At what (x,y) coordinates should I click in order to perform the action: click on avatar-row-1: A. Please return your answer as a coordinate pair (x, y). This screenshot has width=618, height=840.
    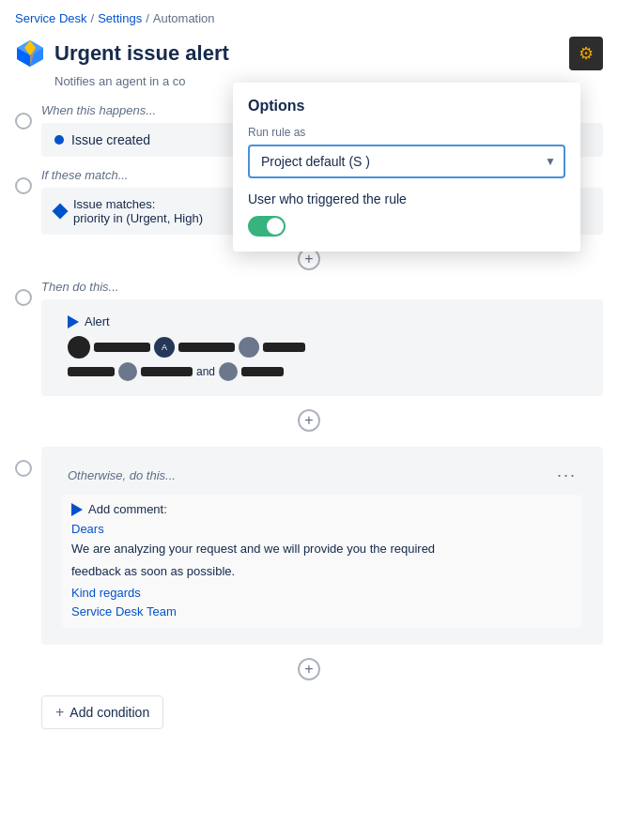
    Looking at the image, I should click on (322, 347).